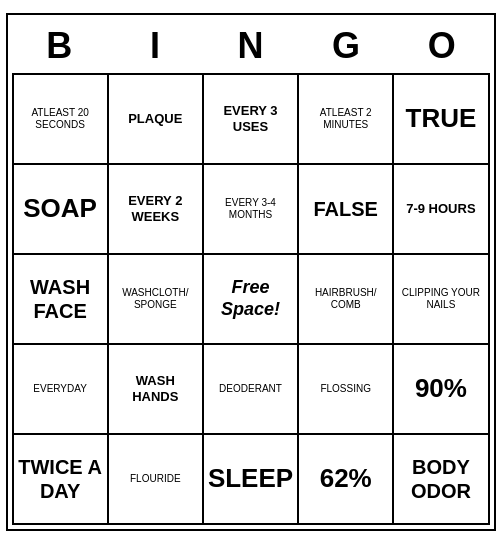 Image resolution: width=501 pixels, height=544 pixels. What do you see at coordinates (252, 120) in the screenshot?
I see `bingo-cell-2: EVERY 3 USES` at bounding box center [252, 120].